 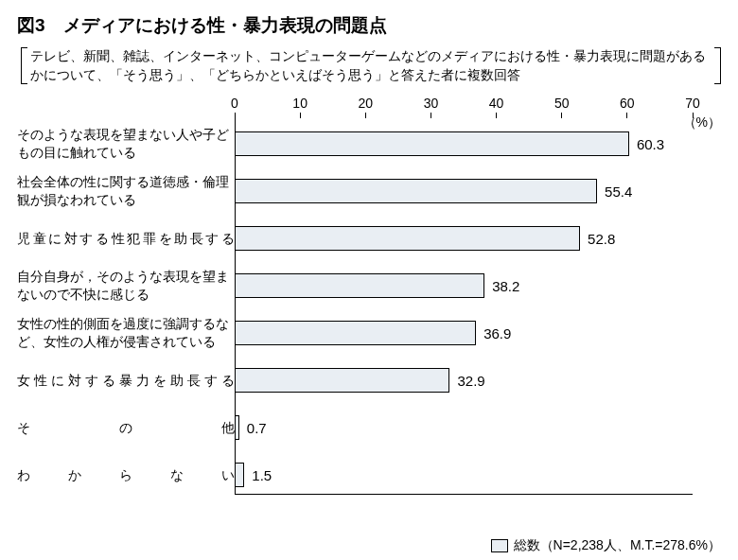 What do you see at coordinates (257, 428) in the screenshot?
I see `value-label: 0.7` at bounding box center [257, 428].